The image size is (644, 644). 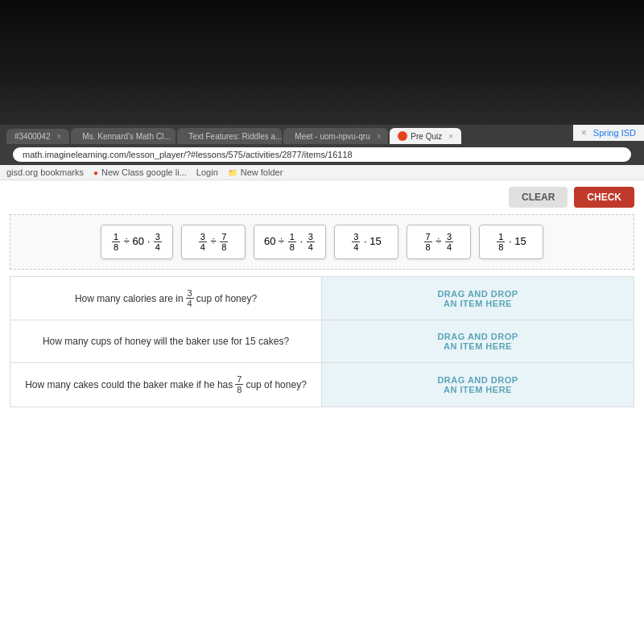 What do you see at coordinates (322, 145) in the screenshot?
I see `browser-chrome: #3400042 × Ms. Kennard's Math Cl... × Te…` at bounding box center [322, 145].